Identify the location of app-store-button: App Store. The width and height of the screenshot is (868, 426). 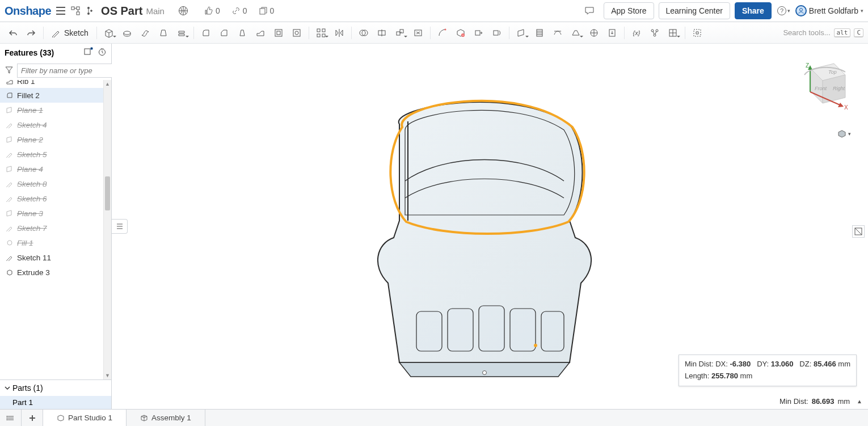
(629, 11).